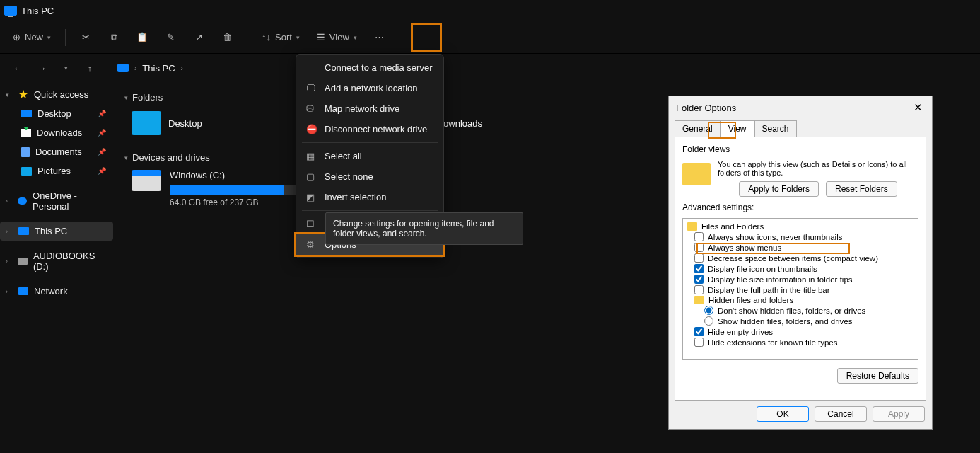  Describe the element at coordinates (370, 129) in the screenshot. I see `ctx-disconnect-network-drive: ⛔ Disconnect network drive` at that location.